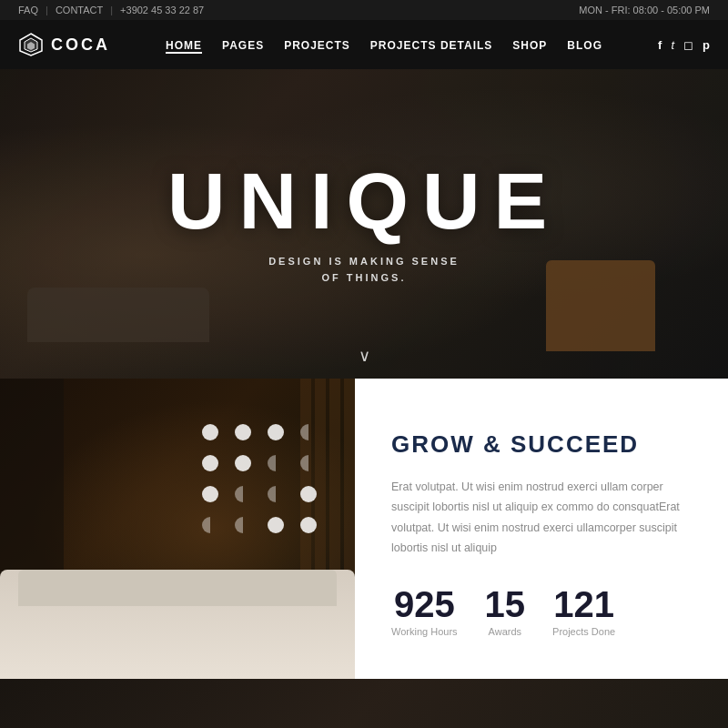  What do you see at coordinates (243, 45) in the screenshot?
I see `nav-pages: PAGES` at bounding box center [243, 45].